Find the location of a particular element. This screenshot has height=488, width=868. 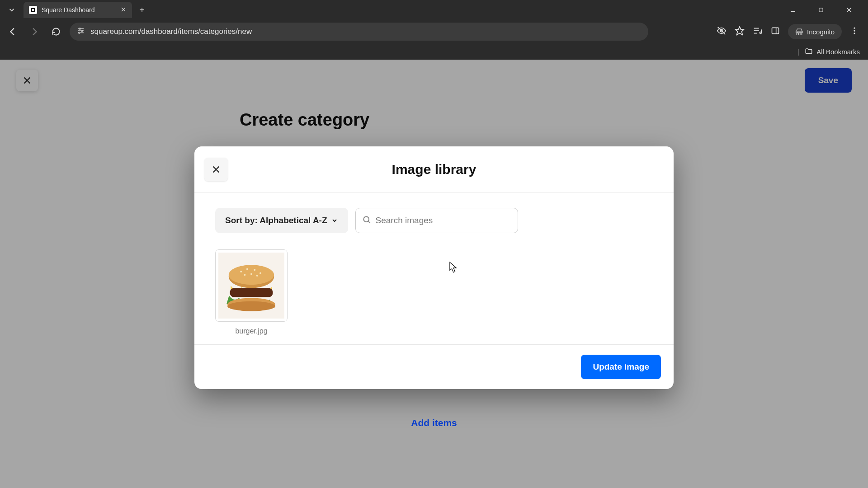

all-bookmarks-label: All Bookmarks is located at coordinates (838, 52).